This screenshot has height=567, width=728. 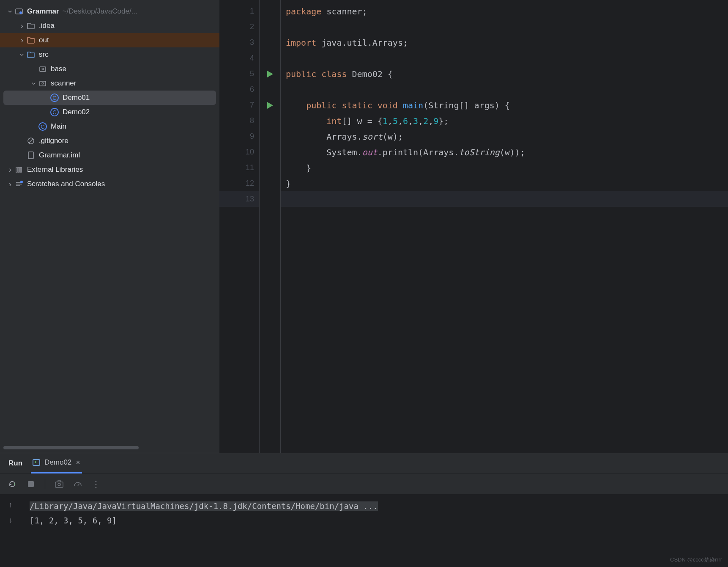 I want to click on folder-orange-icon, so click(x=31, y=40).